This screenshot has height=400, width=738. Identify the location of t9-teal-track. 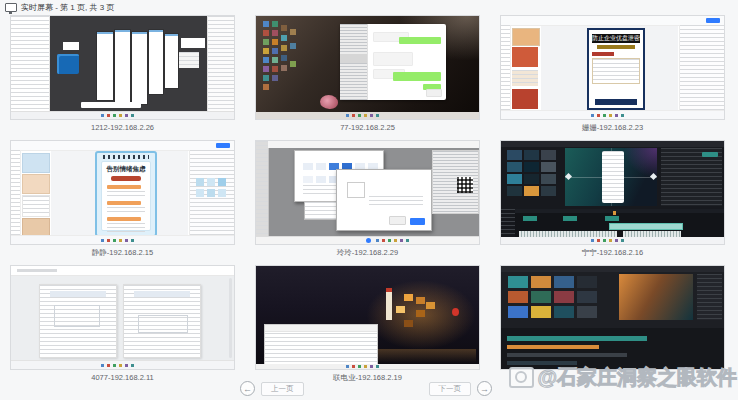
(577, 338).